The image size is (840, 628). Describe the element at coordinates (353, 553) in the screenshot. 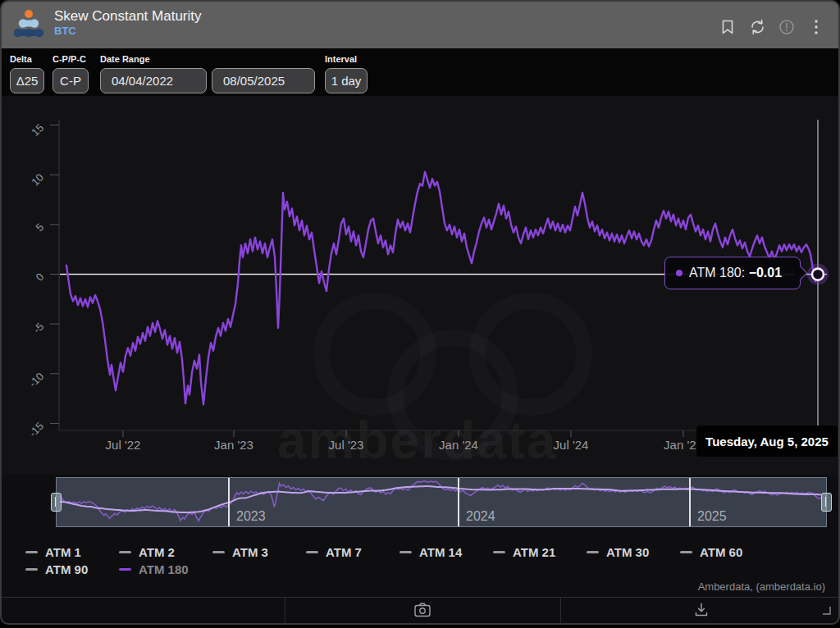

I see `legend-item-atm-7: ATM 7` at that location.